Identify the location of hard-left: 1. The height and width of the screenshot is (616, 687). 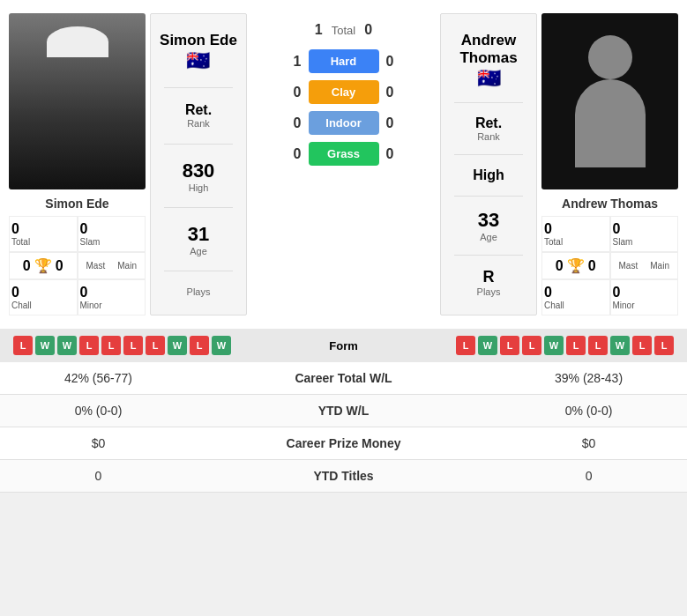
(298, 62).